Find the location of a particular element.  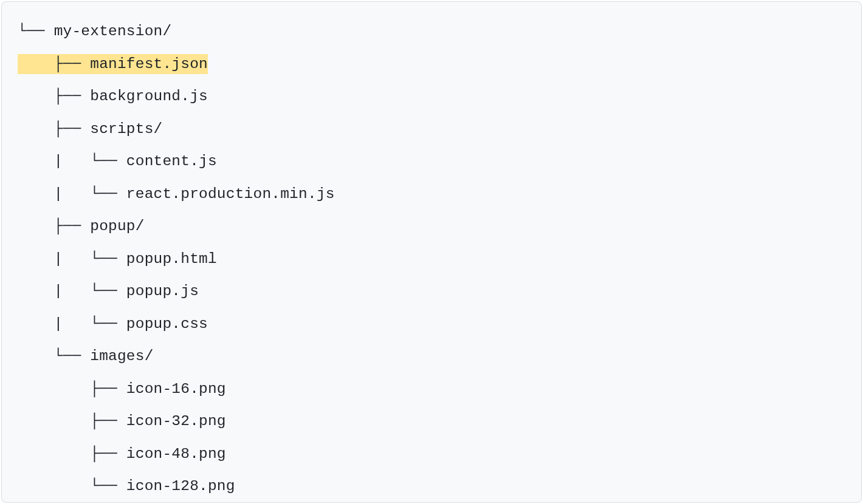

tree-row: ├── icon-16.png is located at coordinates (432, 389).